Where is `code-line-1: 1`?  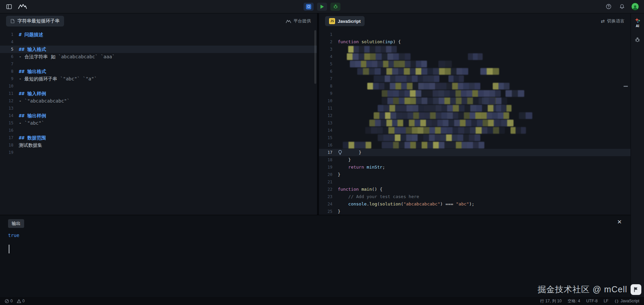
code-line-1: 1 is located at coordinates (475, 35).